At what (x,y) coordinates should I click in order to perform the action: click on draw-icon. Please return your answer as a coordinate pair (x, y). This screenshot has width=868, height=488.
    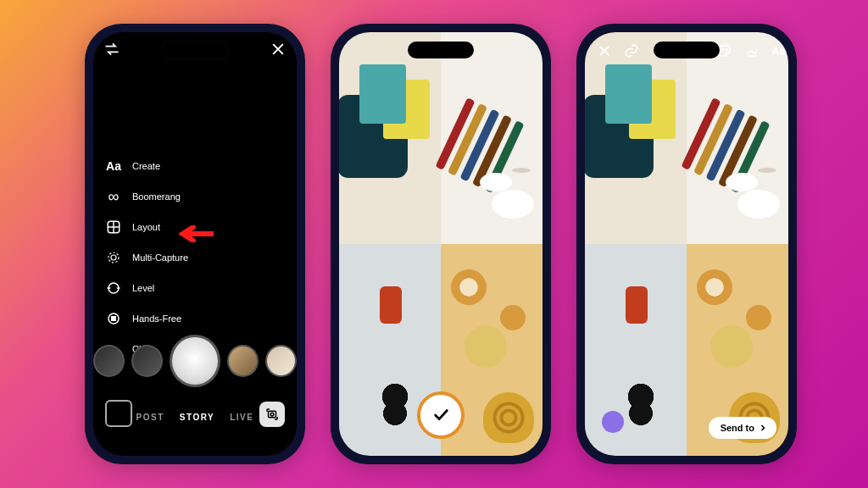
    Looking at the image, I should click on (752, 51).